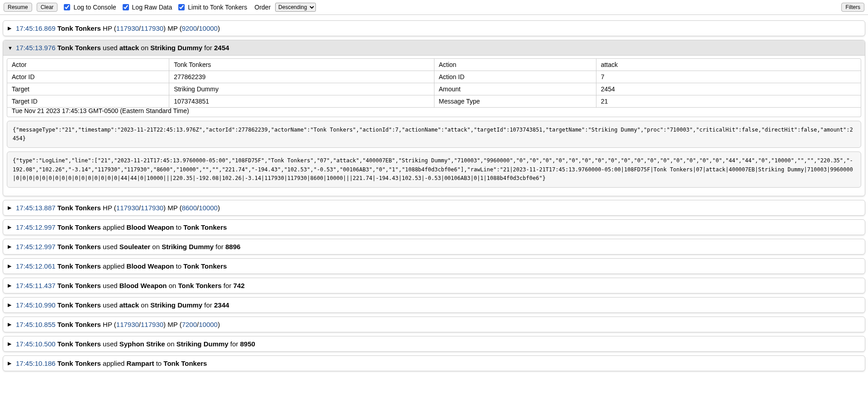  What do you see at coordinates (434, 286) in the screenshot?
I see `log-entry-header: ▶17:45:11.437 Tonk Tonkers used Blood We…` at bounding box center [434, 286].